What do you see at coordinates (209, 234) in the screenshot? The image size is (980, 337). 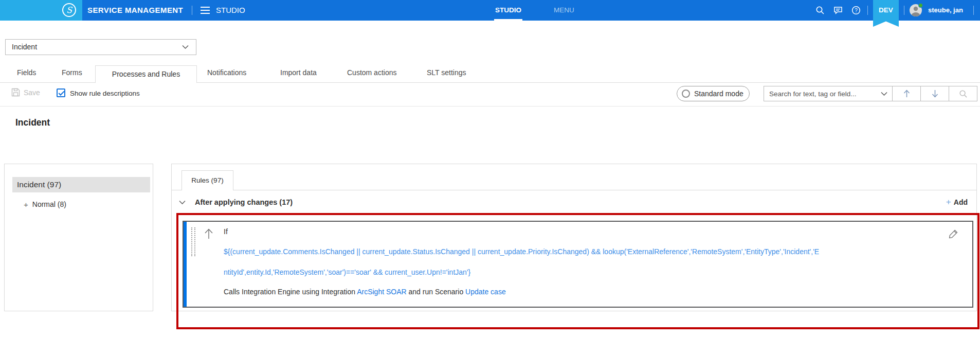 I see `move-rule-up-icon` at bounding box center [209, 234].